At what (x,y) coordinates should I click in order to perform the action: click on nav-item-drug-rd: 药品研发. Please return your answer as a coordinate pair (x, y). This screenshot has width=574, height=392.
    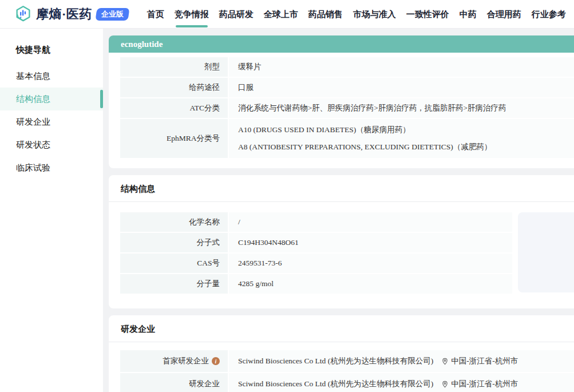
    Looking at the image, I should click on (236, 14).